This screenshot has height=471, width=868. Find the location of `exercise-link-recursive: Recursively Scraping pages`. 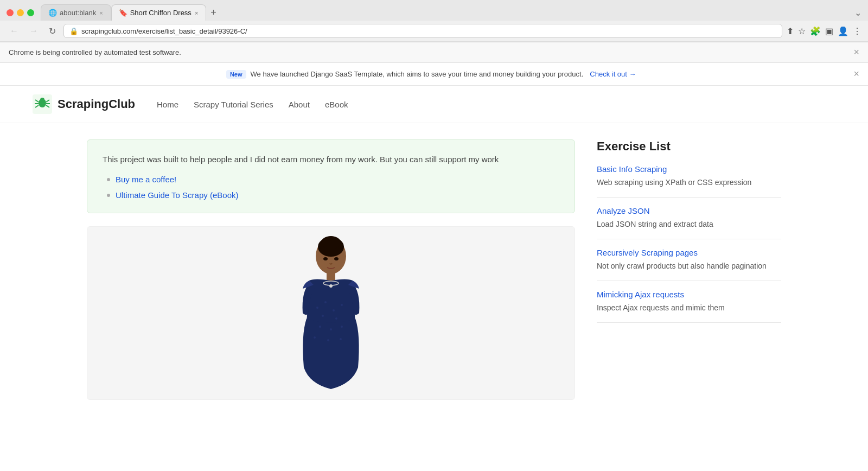

exercise-link-recursive: Recursively Scraping pages is located at coordinates (689, 253).